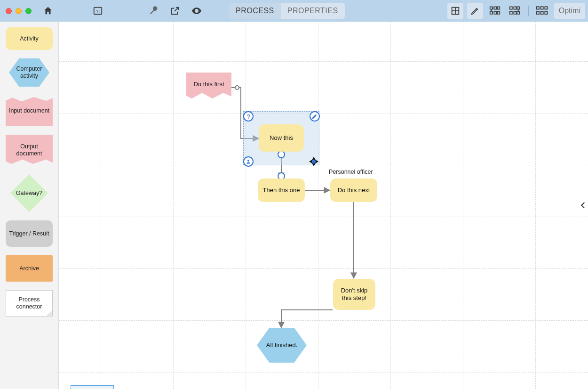 The height and width of the screenshot is (389, 588). What do you see at coordinates (29, 111) in the screenshot?
I see `palette-input-document: Input document` at bounding box center [29, 111].